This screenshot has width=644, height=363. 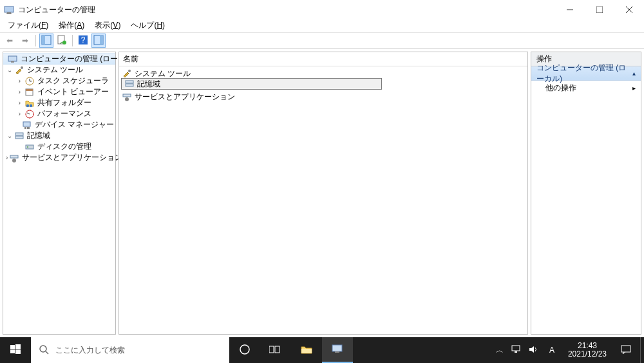 What do you see at coordinates (600, 10) in the screenshot?
I see `maximize-button` at bounding box center [600, 10].